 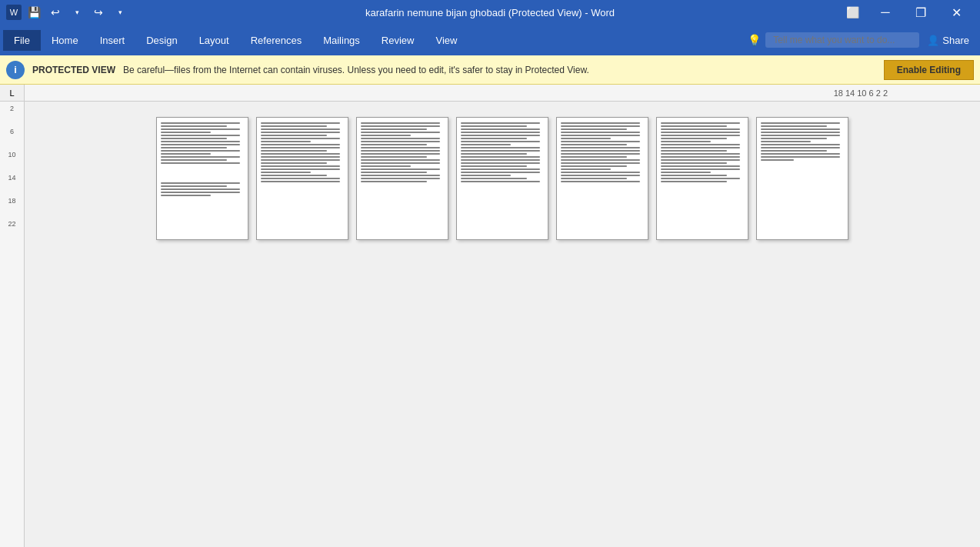 What do you see at coordinates (98, 12) in the screenshot?
I see `redo-button: ↪` at bounding box center [98, 12].